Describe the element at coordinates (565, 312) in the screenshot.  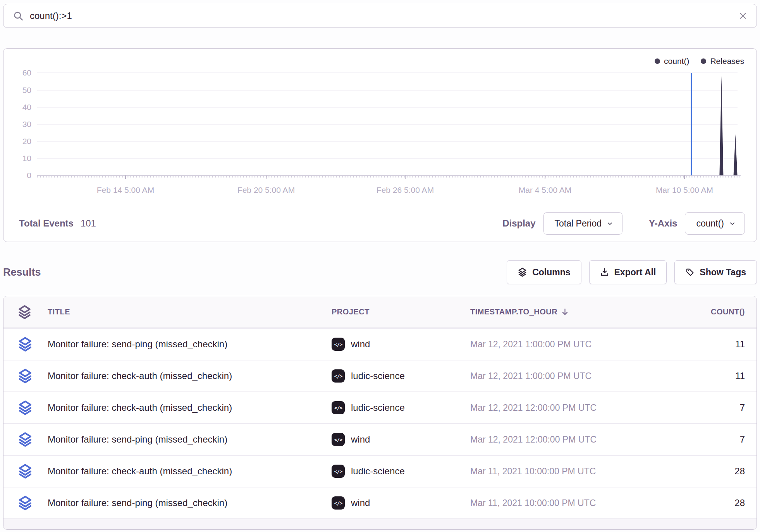
I see `sort-desc-arrow-icon` at that location.